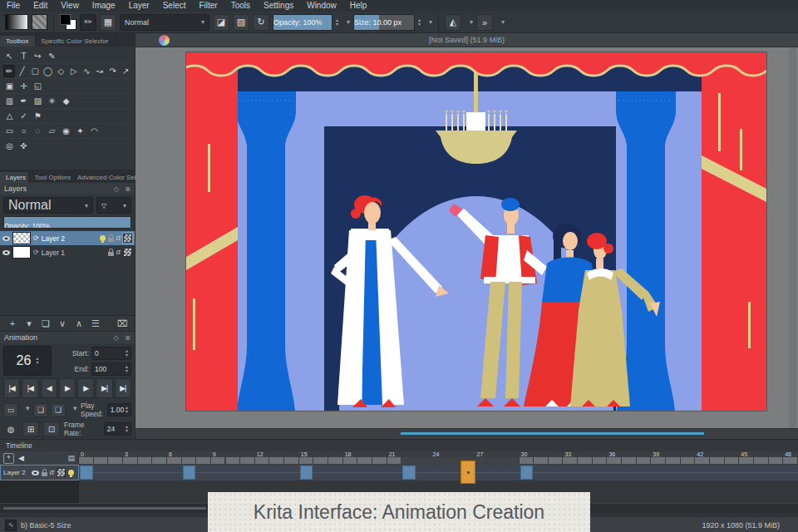 Image resolution: width=798 pixels, height=532 pixels. I want to click on bezier-select-tool: ◠, so click(95, 131).